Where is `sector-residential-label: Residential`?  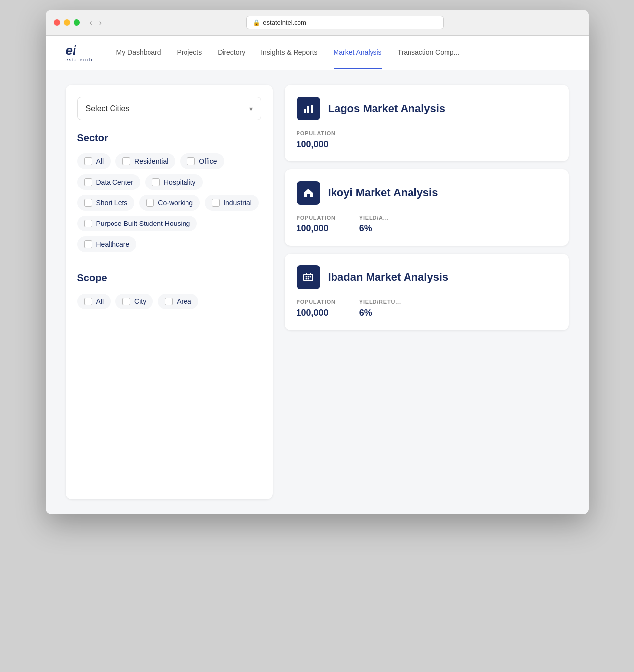
sector-residential-label: Residential is located at coordinates (151, 161).